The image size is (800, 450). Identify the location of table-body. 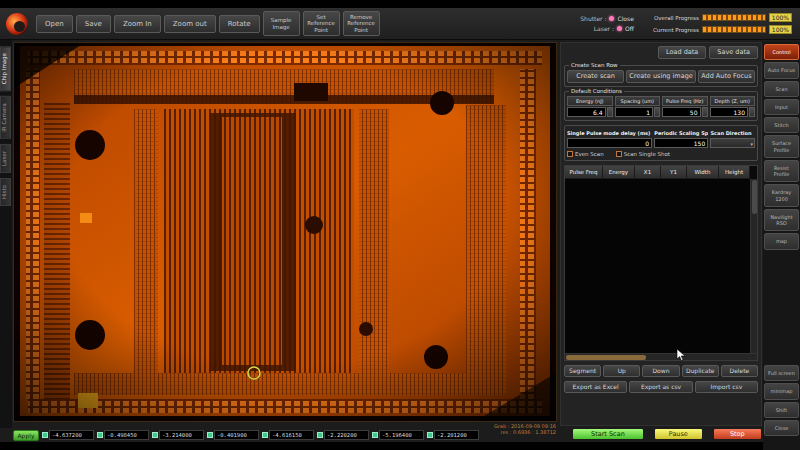
(661, 266).